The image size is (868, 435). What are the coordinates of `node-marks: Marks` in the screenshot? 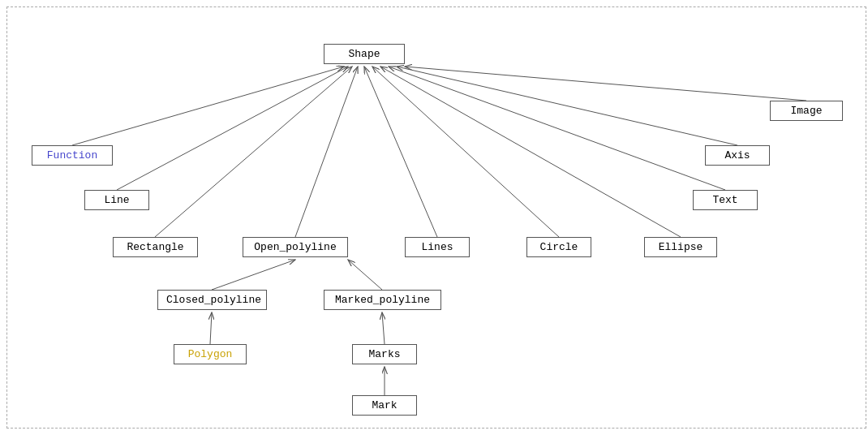 It's located at (385, 354).